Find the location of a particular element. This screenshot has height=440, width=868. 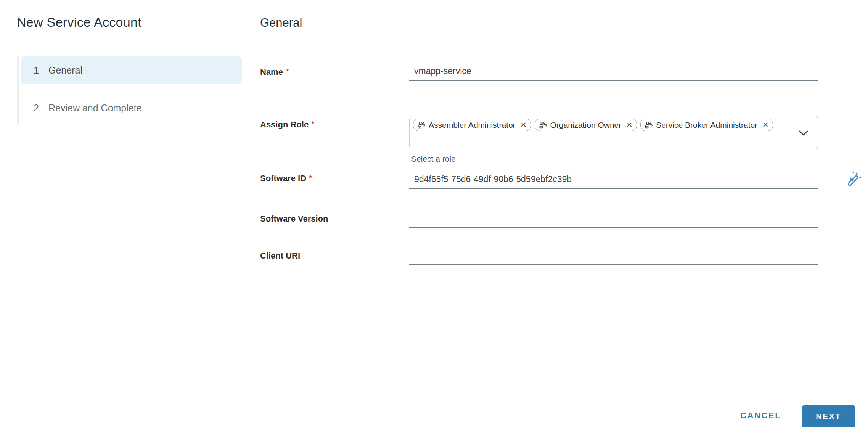

client-uri-label: Client URI is located at coordinates (280, 256).